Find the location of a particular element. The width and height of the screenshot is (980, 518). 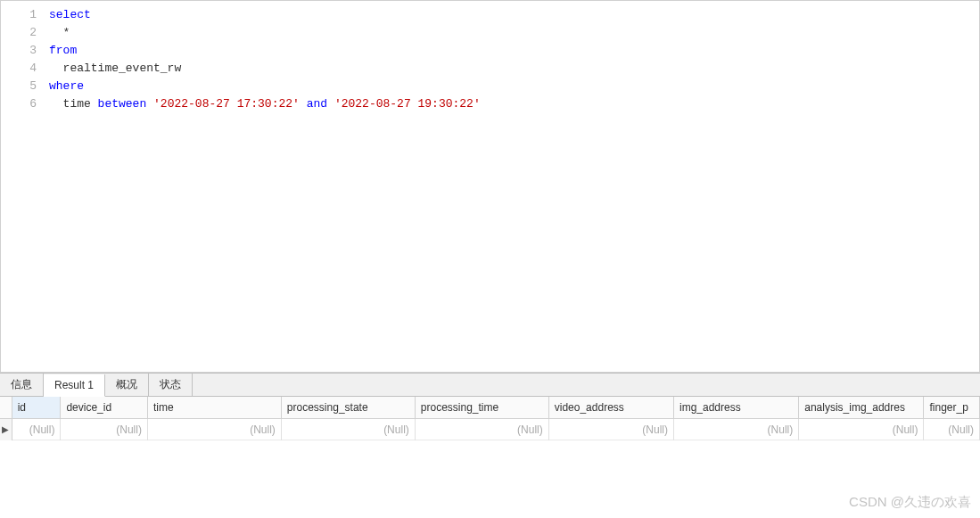

code-line: from is located at coordinates (514, 51).